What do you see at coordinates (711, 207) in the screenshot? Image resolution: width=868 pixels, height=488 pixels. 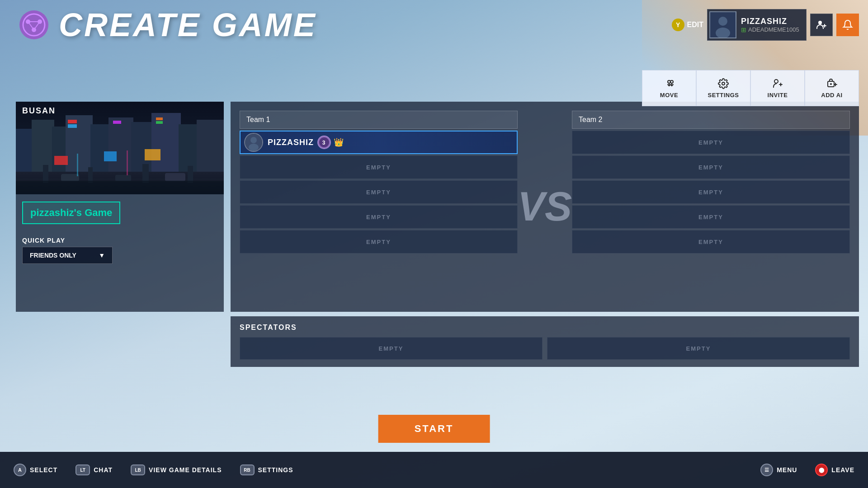 I see `team2-column: EMPTY EMPTY EMPTY EMPTY EMPTY` at bounding box center [711, 207].